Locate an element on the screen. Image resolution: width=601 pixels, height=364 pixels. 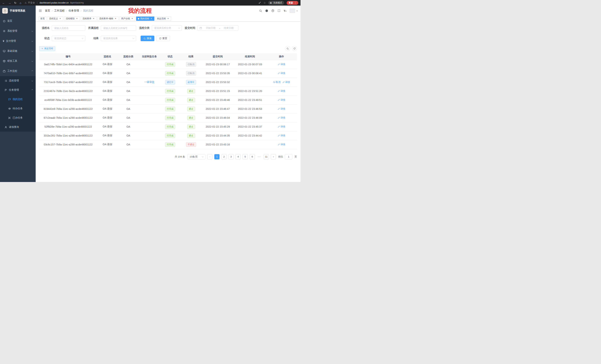
sidebar-item-my-process: 我的流程 is located at coordinates (18, 99).